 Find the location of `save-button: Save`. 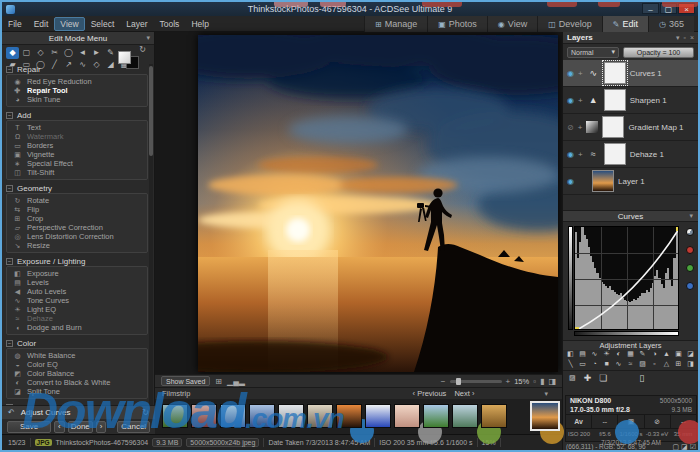

save-button: Save is located at coordinates (29, 427).